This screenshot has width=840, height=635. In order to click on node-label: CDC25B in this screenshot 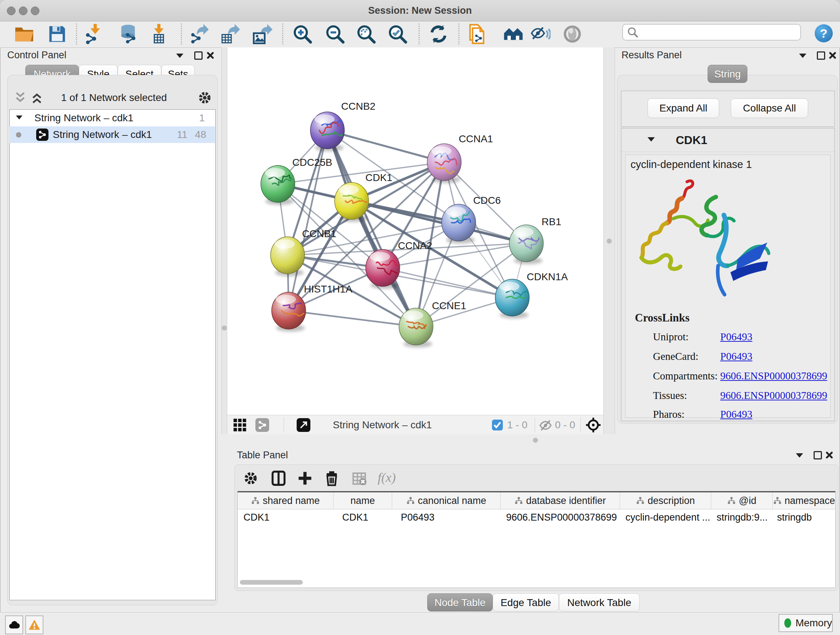, I will do `click(312, 163)`.